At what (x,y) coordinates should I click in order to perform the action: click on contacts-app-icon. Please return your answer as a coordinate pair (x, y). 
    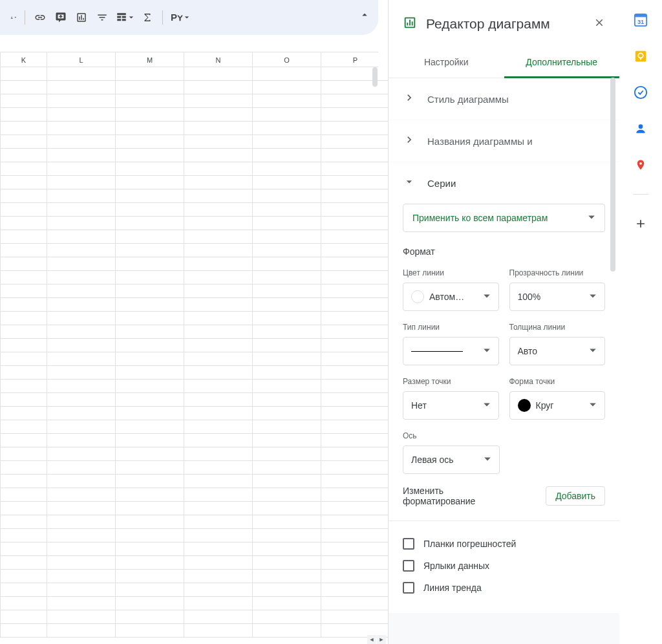
    Looking at the image, I should click on (641, 129).